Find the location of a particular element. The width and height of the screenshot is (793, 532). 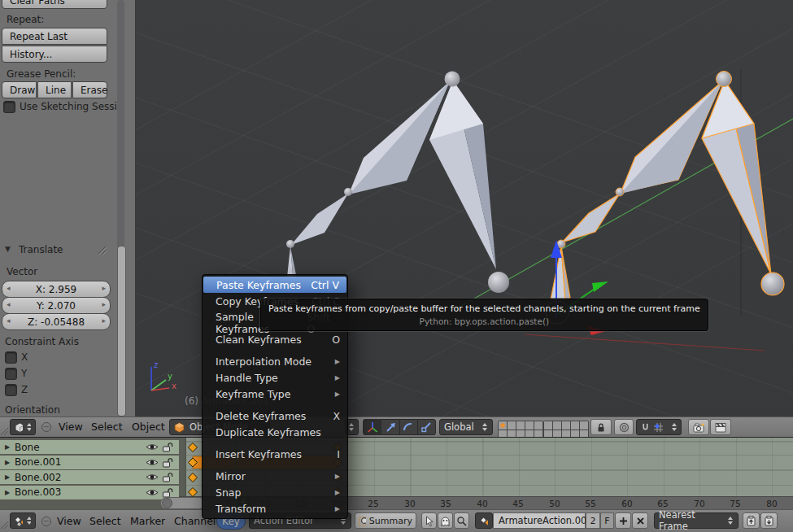

dope-menu-select: Select is located at coordinates (106, 521).